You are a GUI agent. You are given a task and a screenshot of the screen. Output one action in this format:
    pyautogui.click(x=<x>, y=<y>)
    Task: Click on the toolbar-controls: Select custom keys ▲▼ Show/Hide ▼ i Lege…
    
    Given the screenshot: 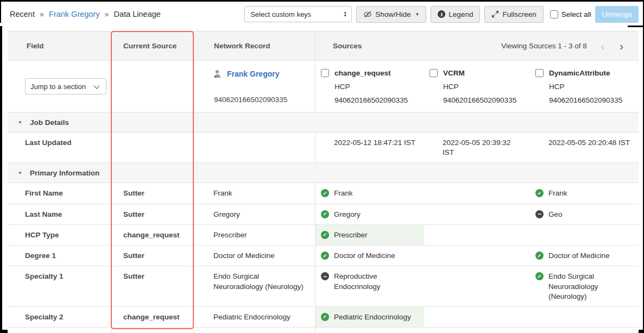 What is the action you would take?
    pyautogui.click(x=441, y=14)
    